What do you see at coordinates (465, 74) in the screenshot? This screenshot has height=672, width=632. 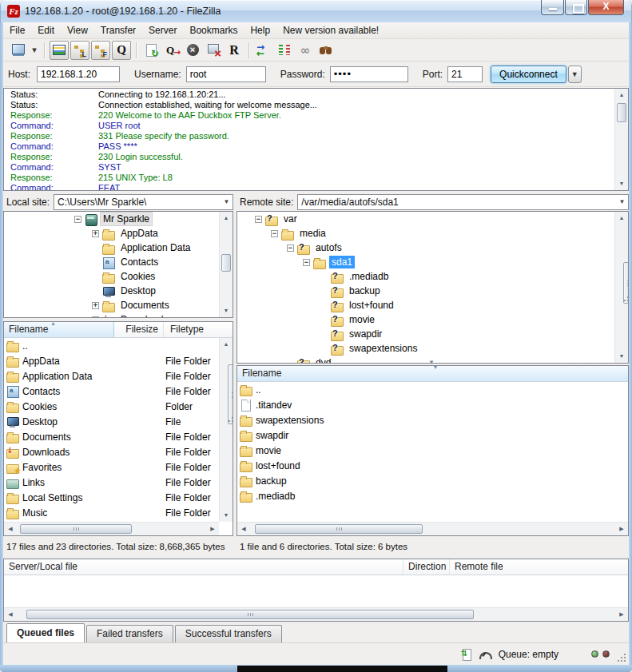 I see `port-input` at bounding box center [465, 74].